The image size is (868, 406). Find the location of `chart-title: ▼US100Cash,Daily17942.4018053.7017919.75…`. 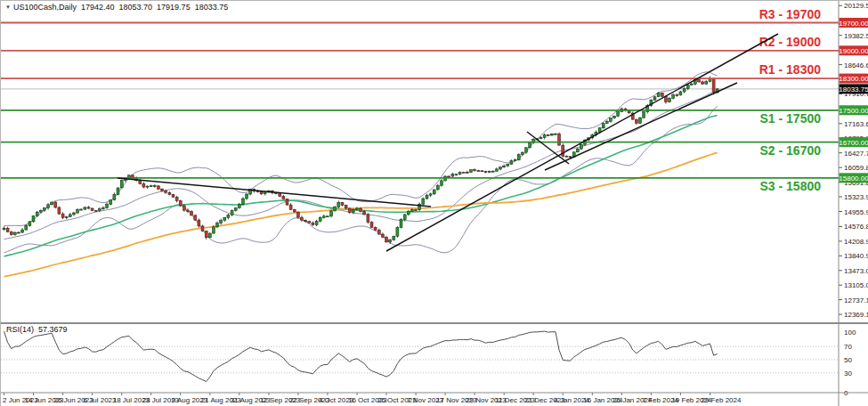

chart-title: ▼US100Cash,Daily17942.4018053.7017919.75… is located at coordinates (117, 7).